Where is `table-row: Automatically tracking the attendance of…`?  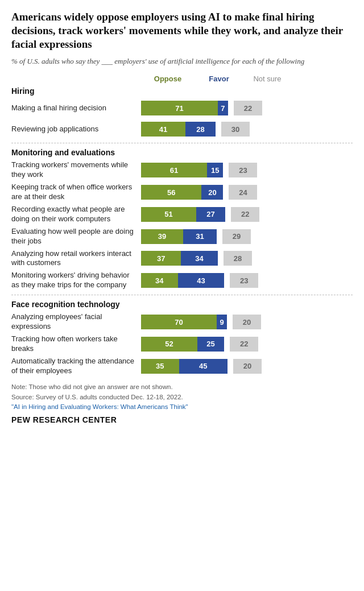 table-row: Automatically tracking the attendance of… is located at coordinates (182, 366).